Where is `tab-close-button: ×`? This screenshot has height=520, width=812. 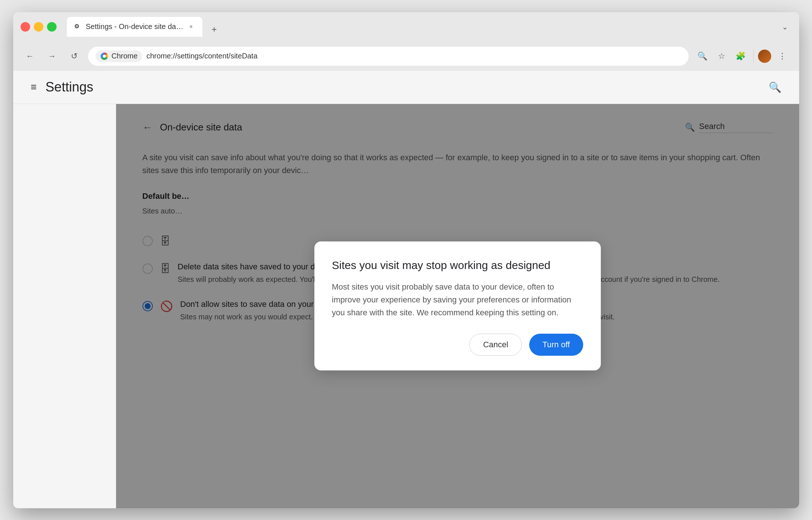 tab-close-button: × is located at coordinates (191, 27).